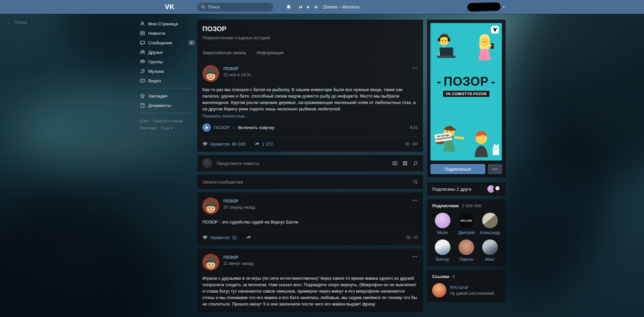 The image size is (644, 317). I want to click on subscriber-card: Макс, so click(490, 251).